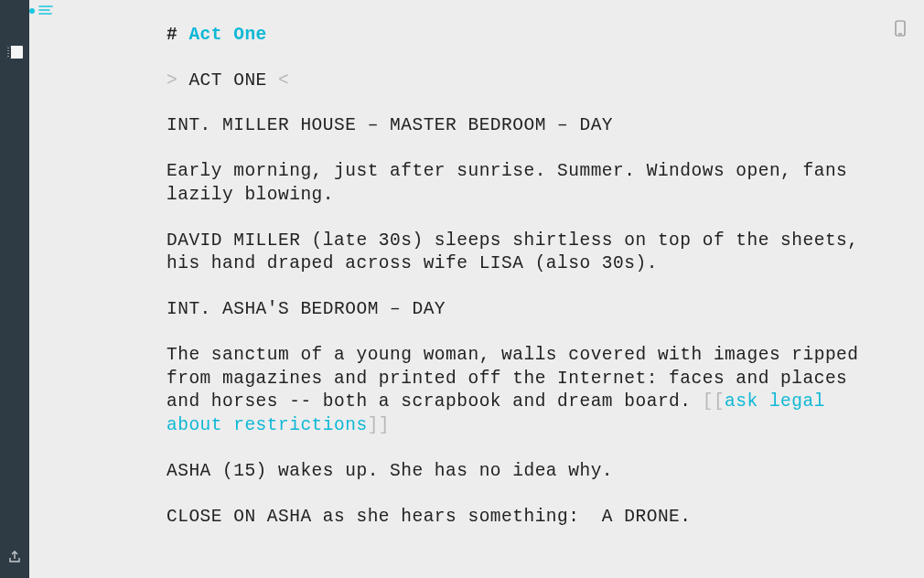 Image resolution: width=924 pixels, height=578 pixels. What do you see at coordinates (900, 28) in the screenshot?
I see `device-preview-icon` at bounding box center [900, 28].